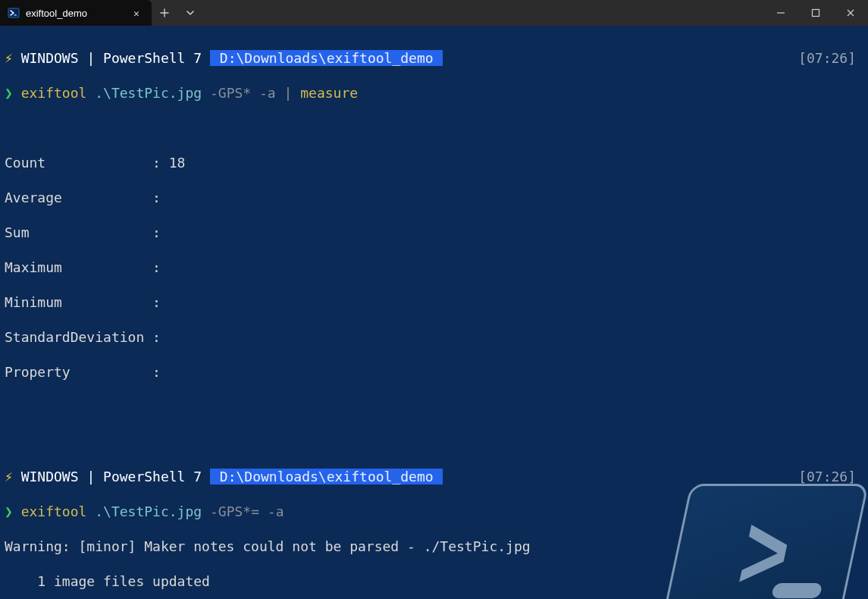 This screenshot has height=599, width=868. What do you see at coordinates (55, 93) in the screenshot?
I see `cmd-tool: exiftool` at bounding box center [55, 93].